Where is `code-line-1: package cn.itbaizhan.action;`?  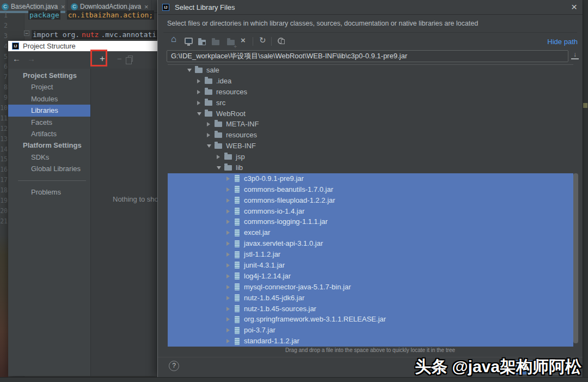 code-line-1: package cn.itbaizhan.action; is located at coordinates (91, 15).